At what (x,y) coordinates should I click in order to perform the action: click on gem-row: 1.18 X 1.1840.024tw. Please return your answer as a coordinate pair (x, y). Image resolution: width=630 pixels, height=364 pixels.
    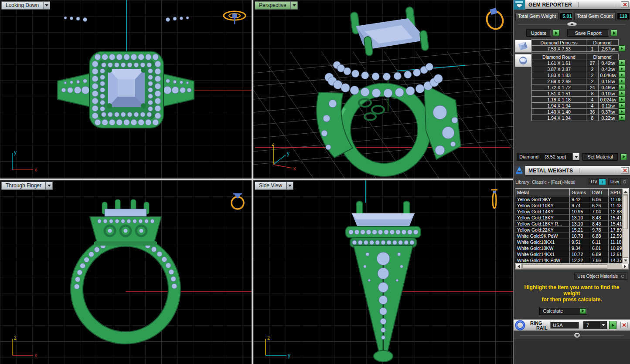
    Looking at the image, I should click on (580, 100).